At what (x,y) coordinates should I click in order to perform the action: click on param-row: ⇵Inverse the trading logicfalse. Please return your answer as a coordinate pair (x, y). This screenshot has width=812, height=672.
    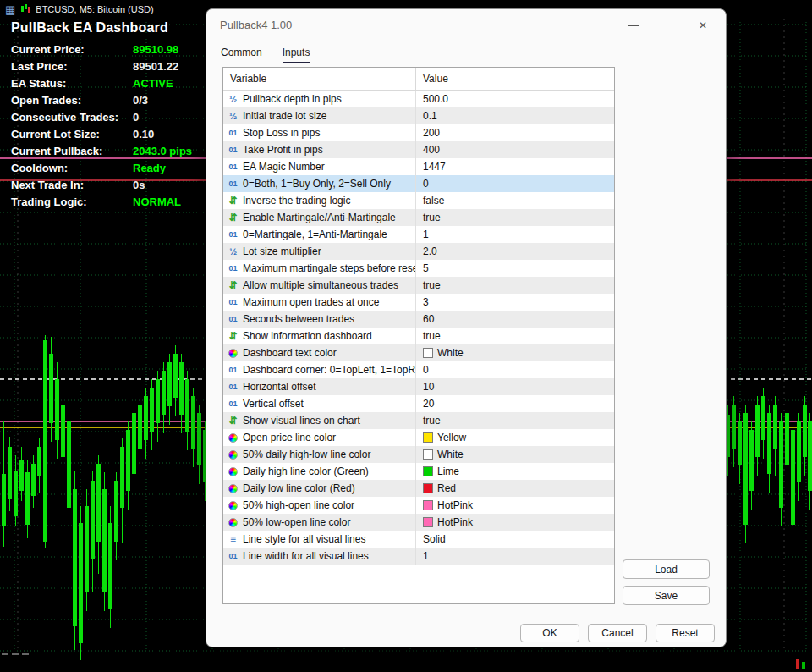
    Looking at the image, I should click on (419, 201).